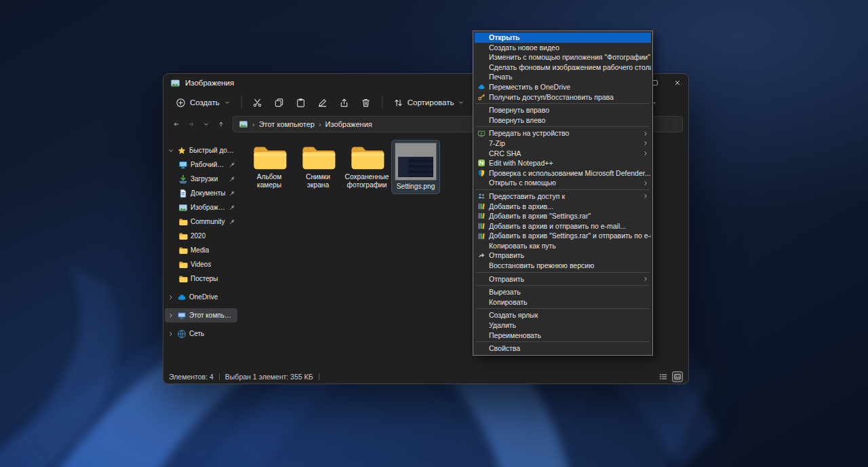 The height and width of the screenshot is (467, 868). I want to click on paste-button, so click(301, 102).